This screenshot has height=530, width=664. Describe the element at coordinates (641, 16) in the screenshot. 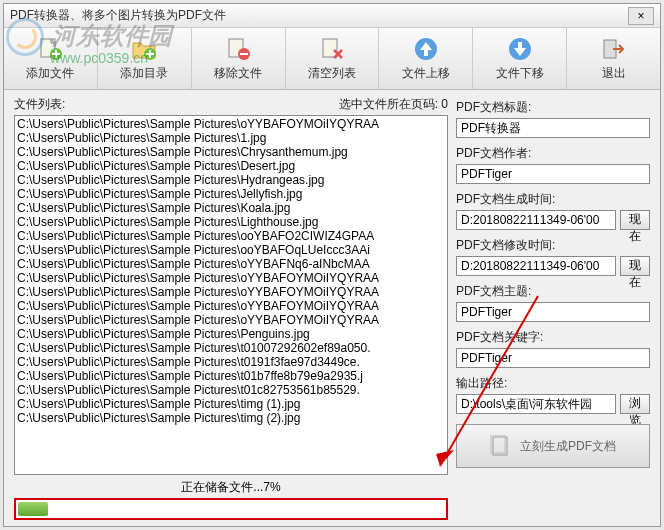

I see `close-button: ×` at that location.